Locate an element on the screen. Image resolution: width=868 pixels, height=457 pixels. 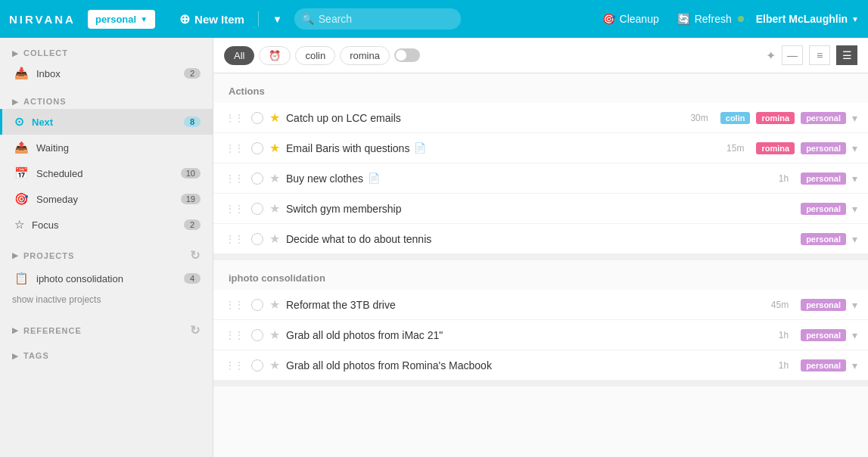
sidebar-item-next: ⊙ Next 8 is located at coordinates (106, 122).